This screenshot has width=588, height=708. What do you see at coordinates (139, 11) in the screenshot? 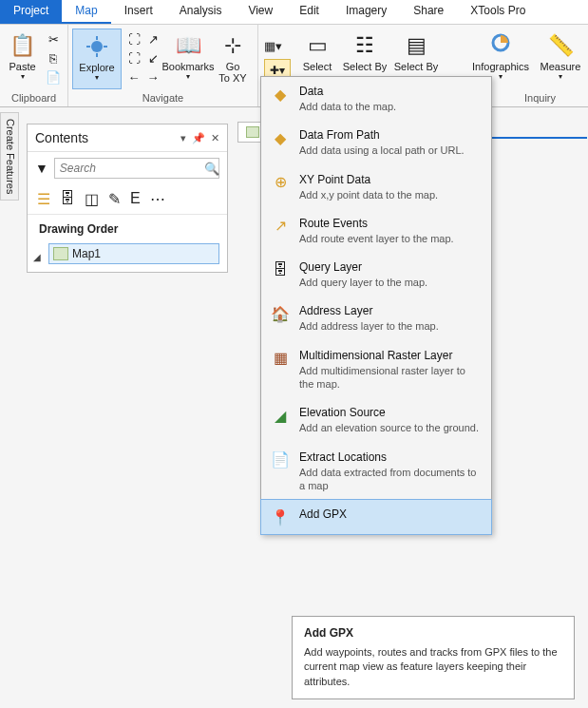
I see `tab-insert: Insert` at bounding box center [139, 11].